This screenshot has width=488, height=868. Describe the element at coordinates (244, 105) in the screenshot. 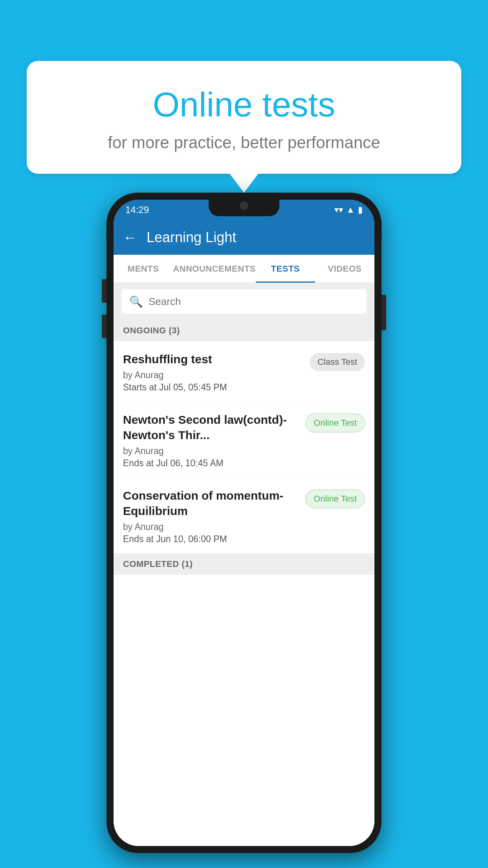

I see `bubble-title: Online tests` at that location.